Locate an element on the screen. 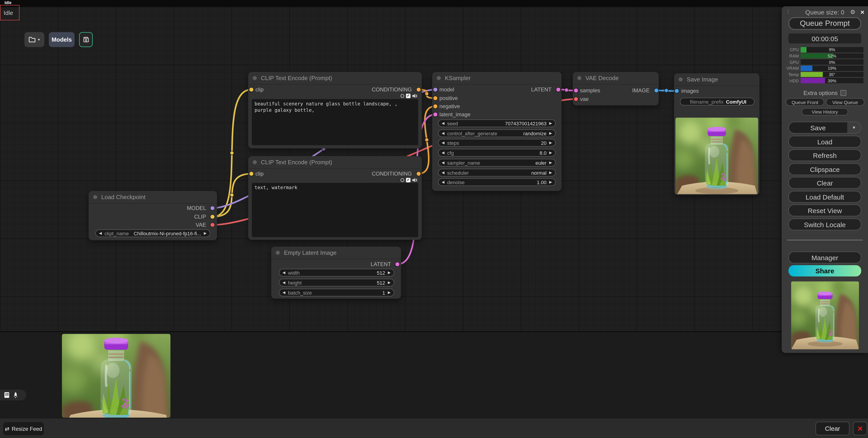 Image resolution: width=868 pixels, height=438 pixels. output-port-model is located at coordinates (212, 208).